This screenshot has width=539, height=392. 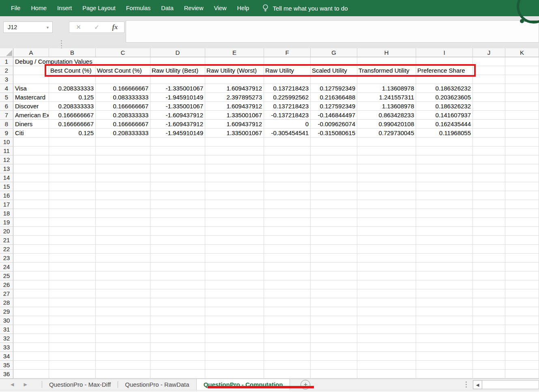 What do you see at coordinates (489, 151) in the screenshot?
I see `cell-J11` at bounding box center [489, 151].